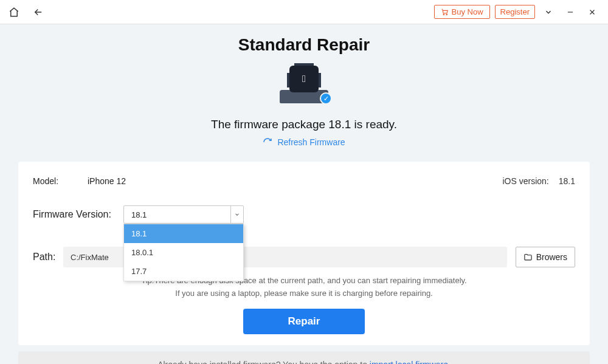  Describe the element at coordinates (526, 181) in the screenshot. I see `ios-version-label: iOS version:` at that location.